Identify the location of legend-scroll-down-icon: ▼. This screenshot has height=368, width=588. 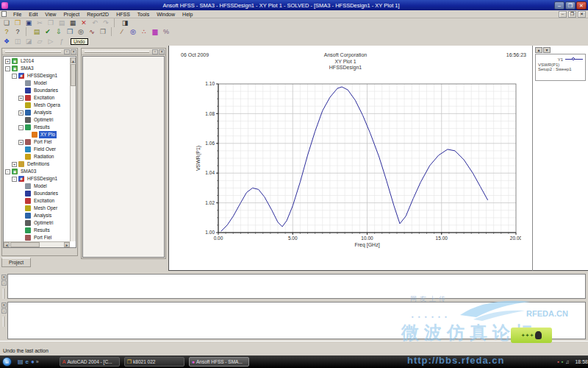
(547, 50).